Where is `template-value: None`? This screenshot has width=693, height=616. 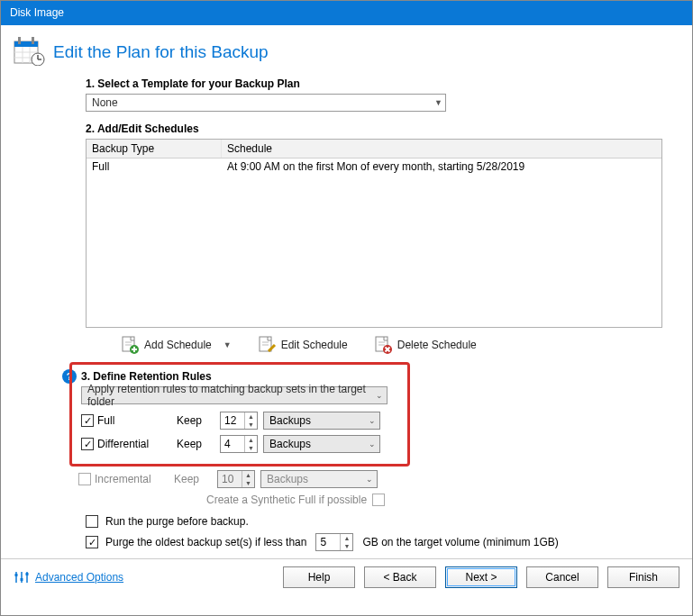
template-value: None is located at coordinates (105, 103).